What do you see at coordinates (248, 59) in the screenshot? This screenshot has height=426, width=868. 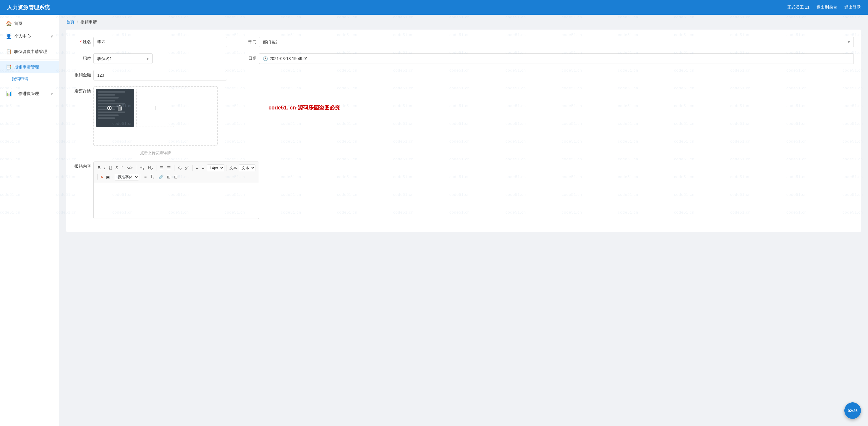 I see `date-label: 日期` at bounding box center [248, 59].